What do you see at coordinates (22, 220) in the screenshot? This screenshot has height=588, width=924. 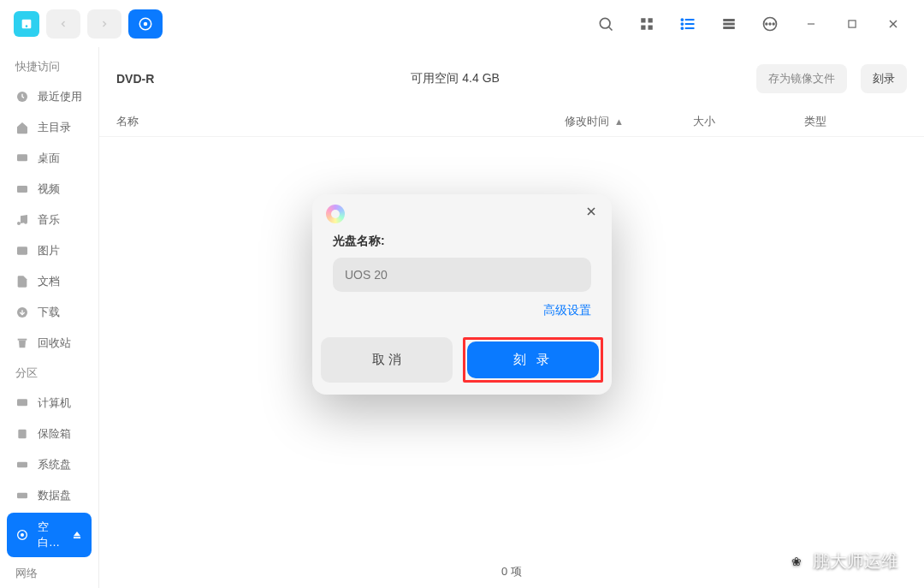 I see `music-icon` at bounding box center [22, 220].